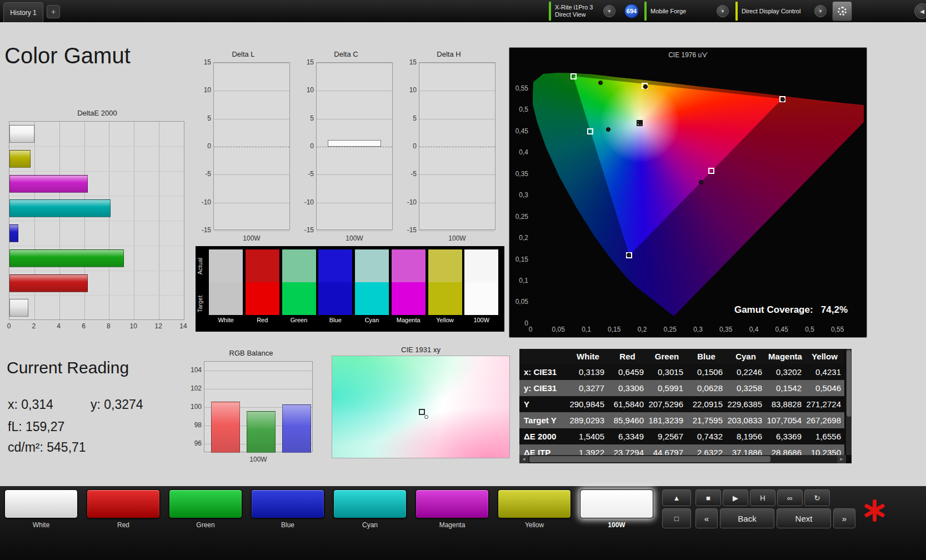 The image size is (926, 560). I want to click on y-tick-label: 5, so click(203, 118).